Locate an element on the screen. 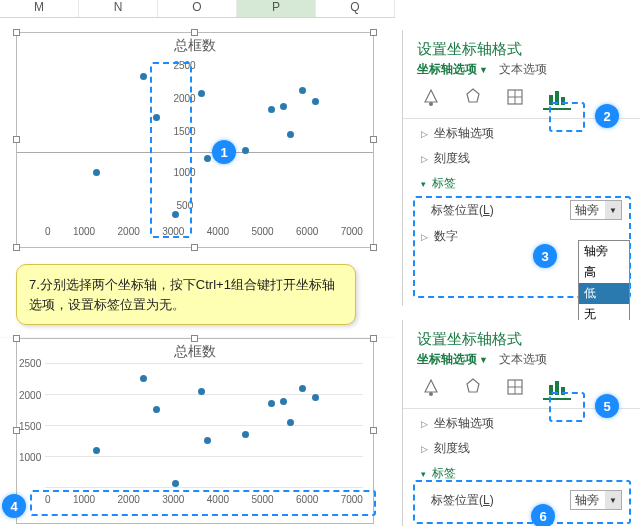 This screenshot has height=526, width=640. col-q: Q is located at coordinates (356, 8).